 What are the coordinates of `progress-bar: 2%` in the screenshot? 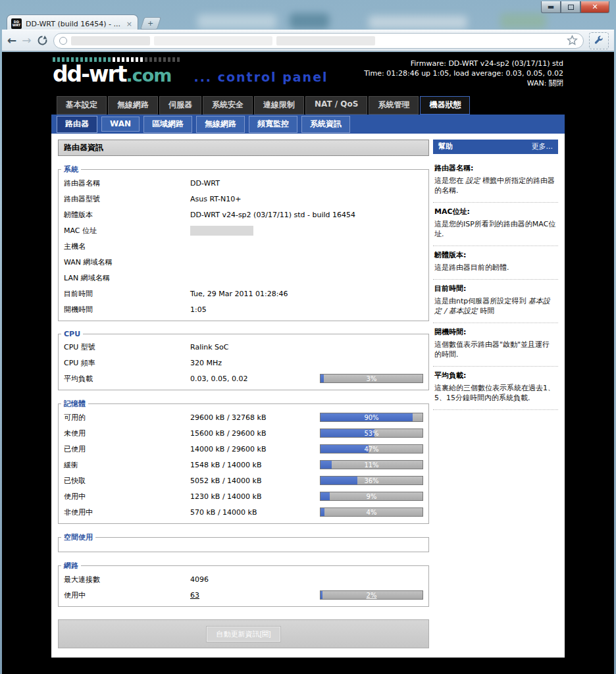 It's located at (371, 595).